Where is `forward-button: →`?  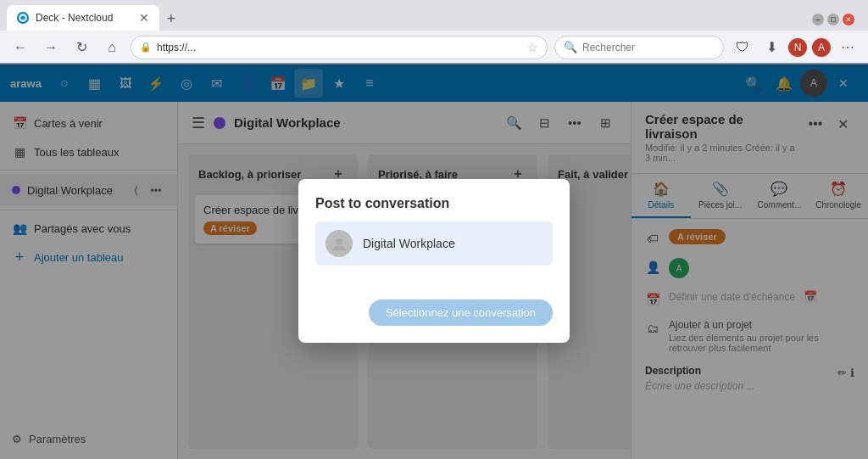 forward-button: → is located at coordinates (51, 48).